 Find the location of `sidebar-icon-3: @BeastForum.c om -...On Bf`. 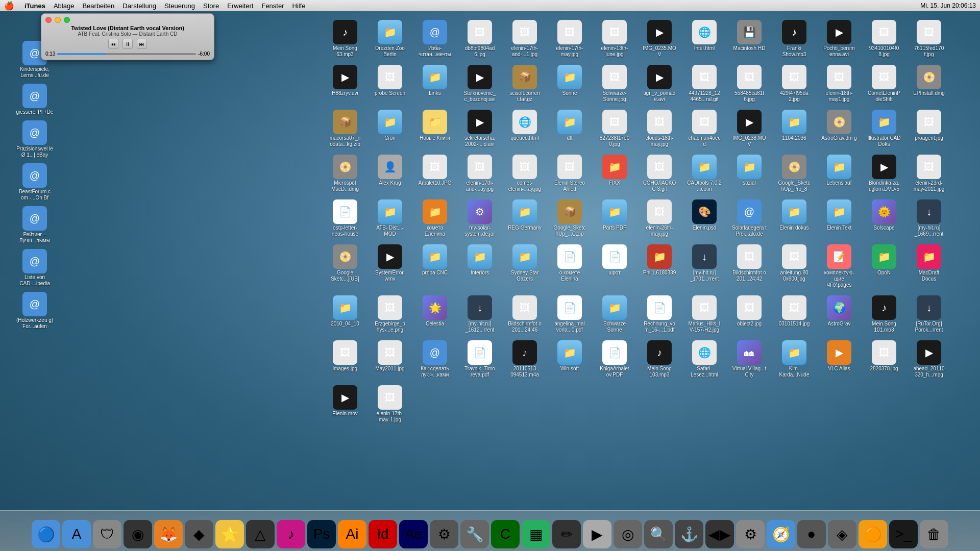

sidebar-icon-3: @BeastForum.c om -...On Bf is located at coordinates (35, 182).